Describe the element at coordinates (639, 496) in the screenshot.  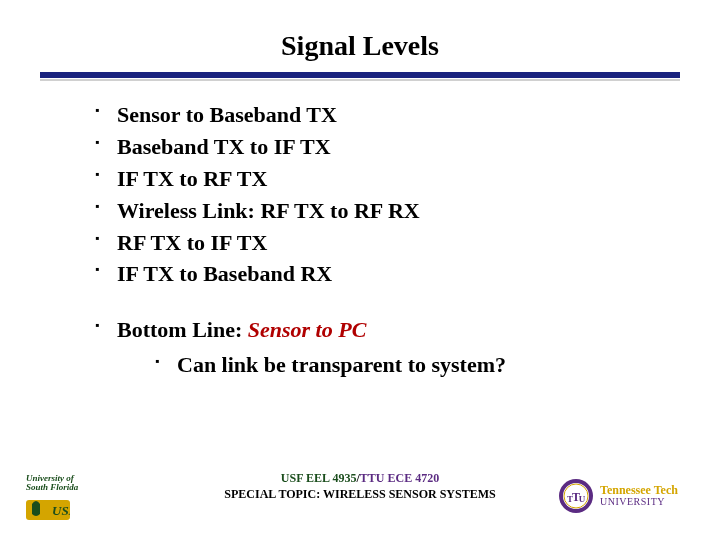
I see `ttu-logo-text: Tennessee Tech UNIVERSITY` at that location.